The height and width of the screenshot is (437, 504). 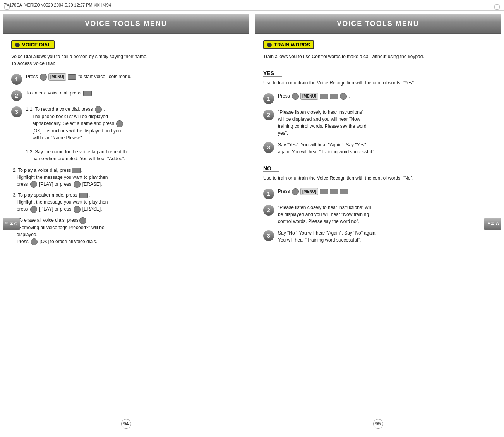 What do you see at coordinates (289, 45) in the screenshot?
I see `train-words-badge: TRAIN WORDS` at bounding box center [289, 45].